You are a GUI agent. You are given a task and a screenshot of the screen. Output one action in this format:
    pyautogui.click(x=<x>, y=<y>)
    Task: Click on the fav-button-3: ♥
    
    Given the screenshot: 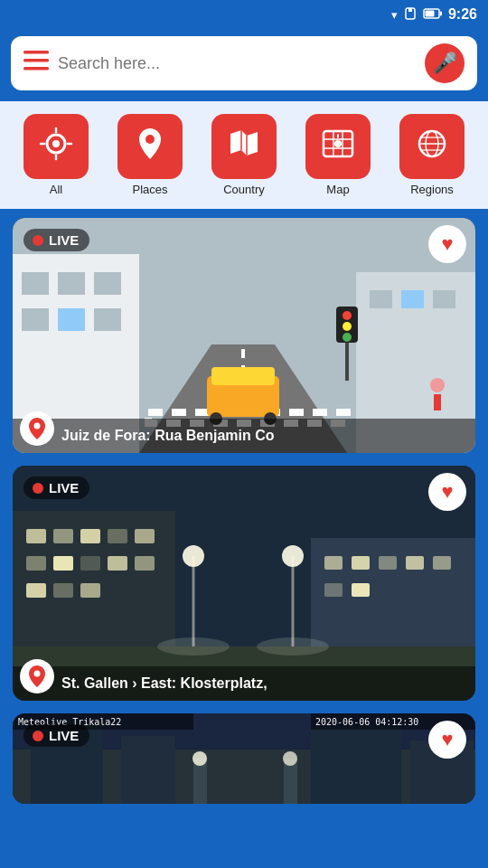 What is the action you would take?
    pyautogui.click(x=447, y=740)
    